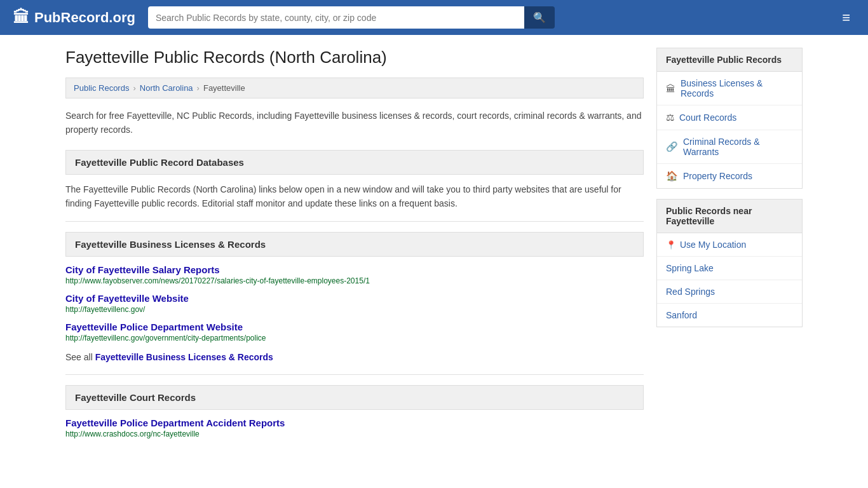 Image resolution: width=868 pixels, height=488 pixels. What do you see at coordinates (713, 245) in the screenshot?
I see `use-my-location-label: Use My Location` at bounding box center [713, 245].